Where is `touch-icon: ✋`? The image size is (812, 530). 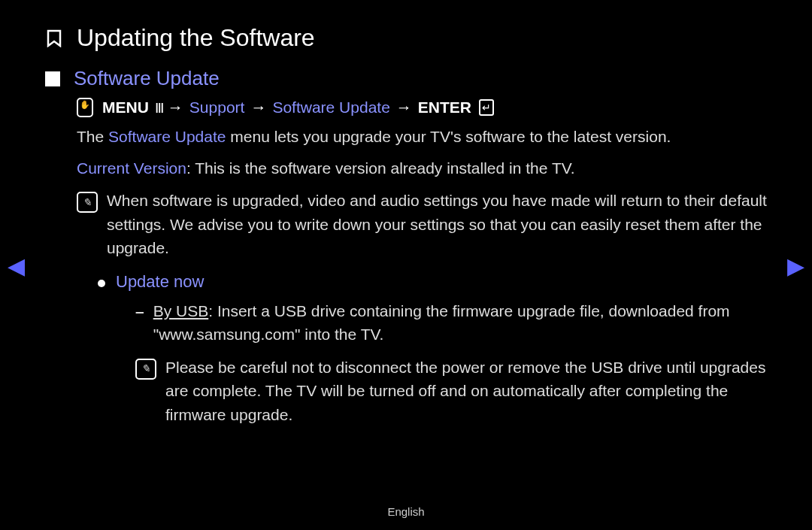 touch-icon: ✋ is located at coordinates (85, 108).